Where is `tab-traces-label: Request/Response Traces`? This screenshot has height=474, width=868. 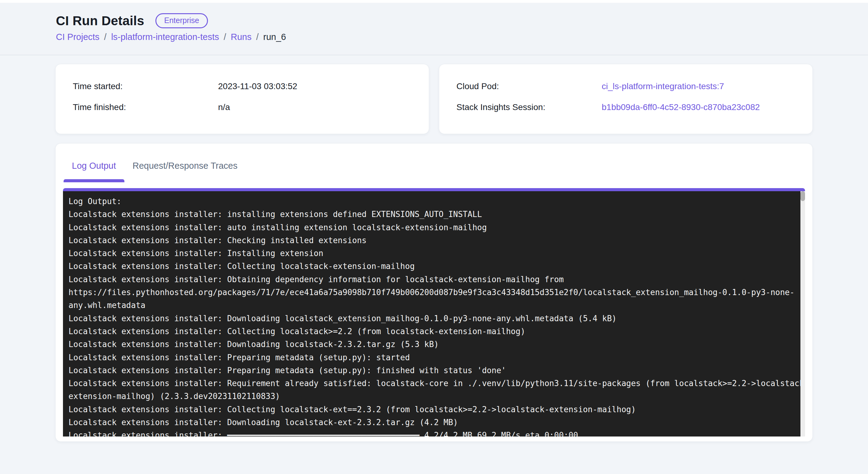
tab-traces-label: Request/Response Traces is located at coordinates (185, 166).